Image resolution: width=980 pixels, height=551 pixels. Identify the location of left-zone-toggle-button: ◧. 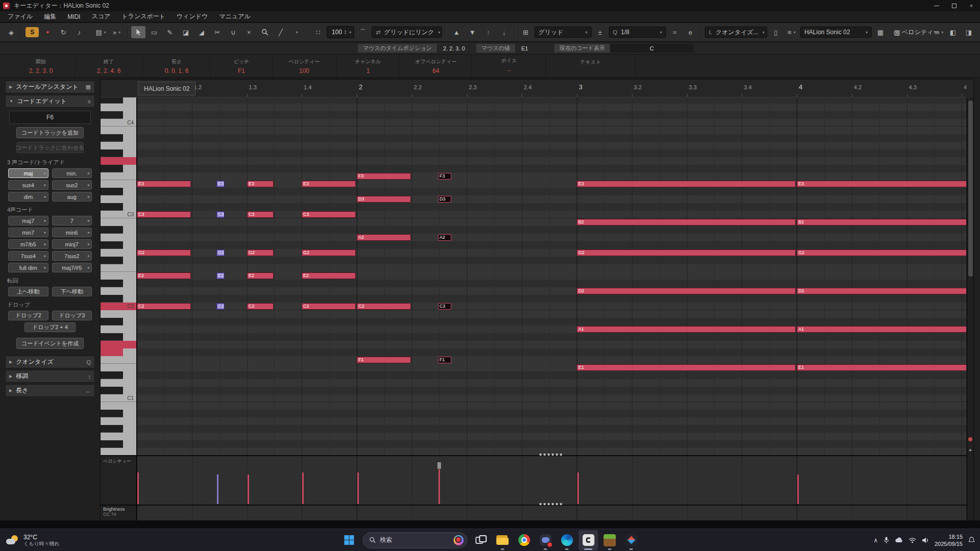
(953, 32).